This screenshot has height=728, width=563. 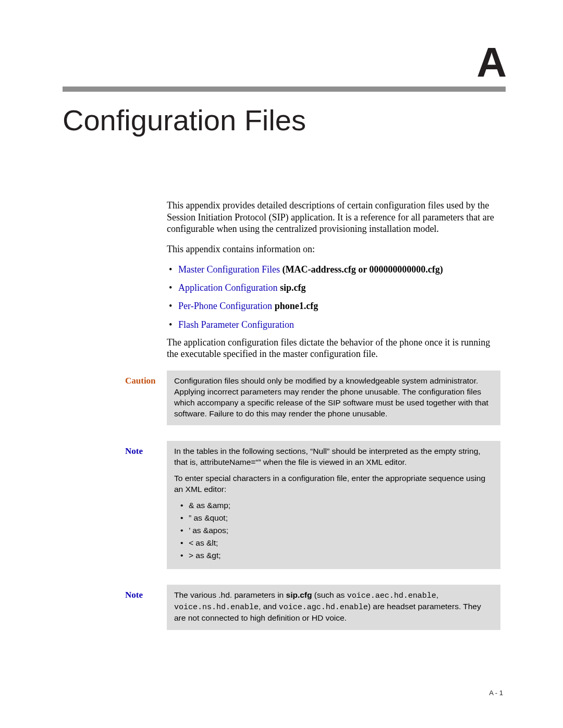 What do you see at coordinates (341, 530) in the screenshot?
I see `escape-item: ’ as &apos;` at bounding box center [341, 530].